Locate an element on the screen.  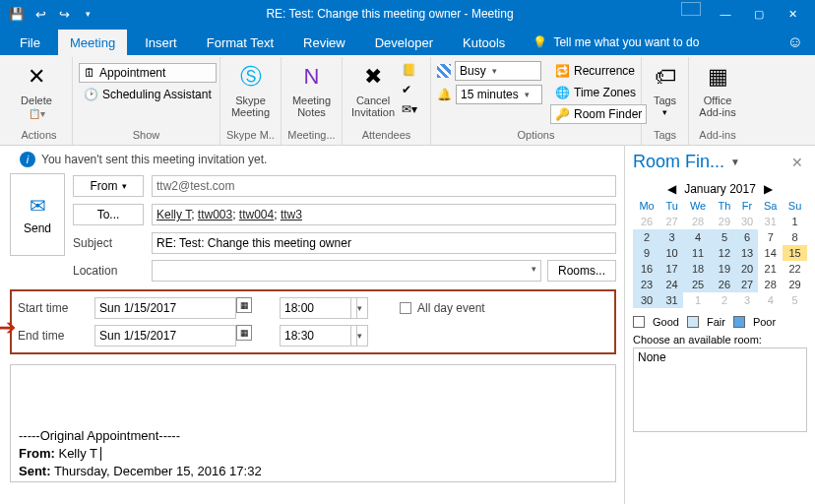
time-zones-button: 🌐Time Zones is located at coordinates (598, 93).